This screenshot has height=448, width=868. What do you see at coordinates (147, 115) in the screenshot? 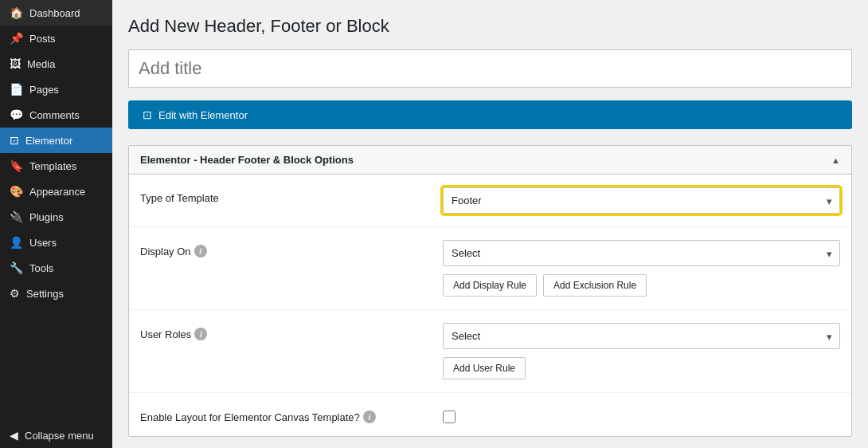
I see `elementor-button-icon: ⊡` at bounding box center [147, 115].